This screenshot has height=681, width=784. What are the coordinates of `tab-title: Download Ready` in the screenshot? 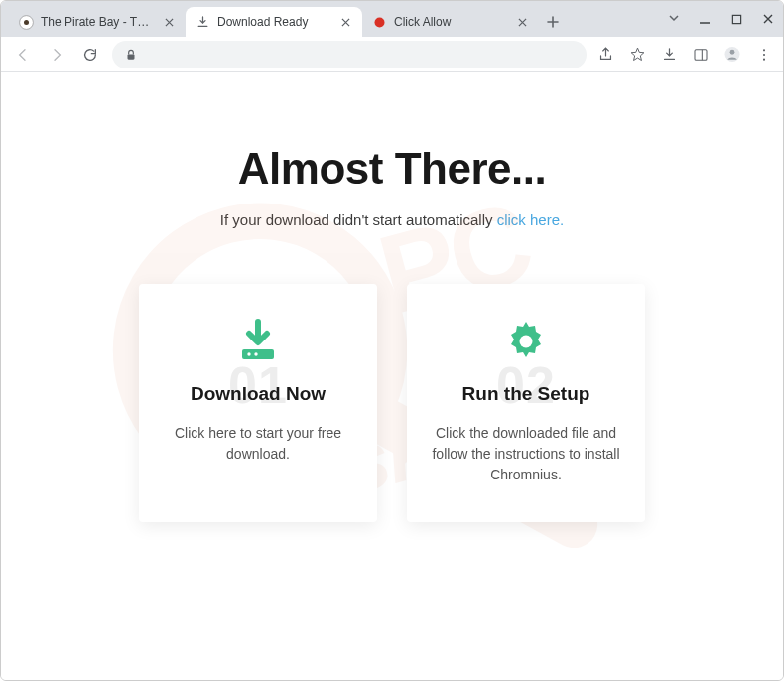 It's located at (274, 22).